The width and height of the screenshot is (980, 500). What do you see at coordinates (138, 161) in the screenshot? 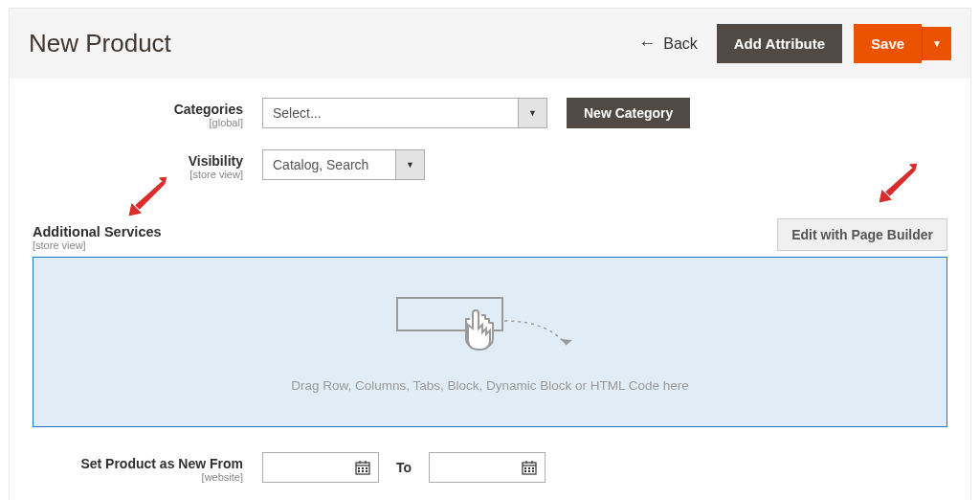
I see `visibility-label: Visibility` at bounding box center [138, 161].